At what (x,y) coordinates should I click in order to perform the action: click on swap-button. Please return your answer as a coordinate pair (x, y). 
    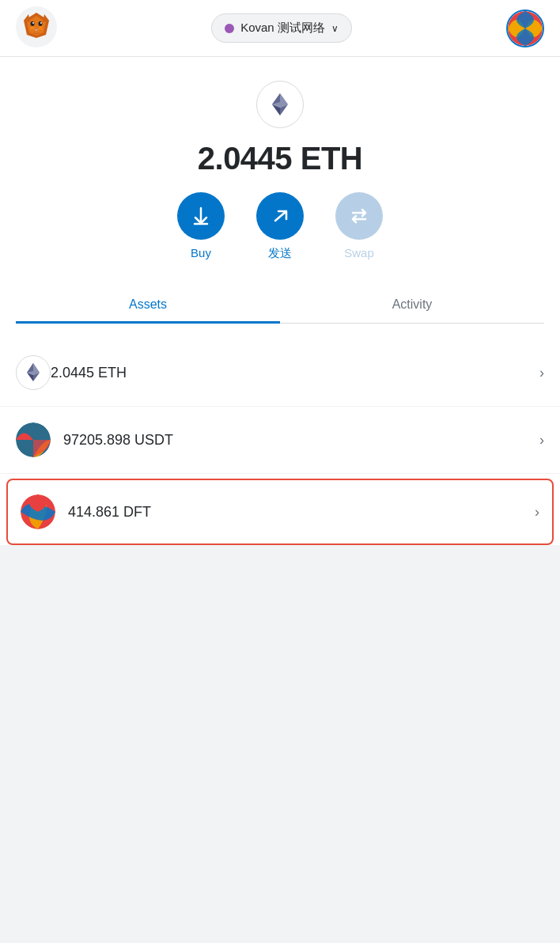
    Looking at the image, I should click on (359, 216).